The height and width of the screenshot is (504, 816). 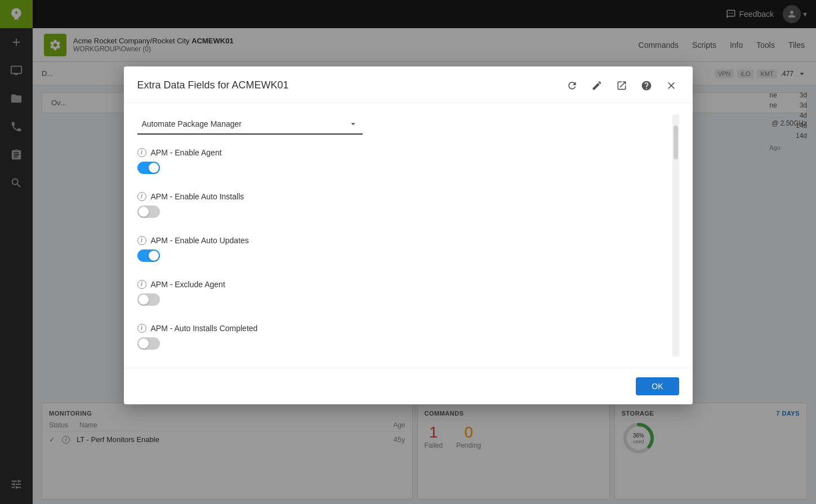 I want to click on field-exclude-agent: i APM - Exclude Agent, so click(x=405, y=294).